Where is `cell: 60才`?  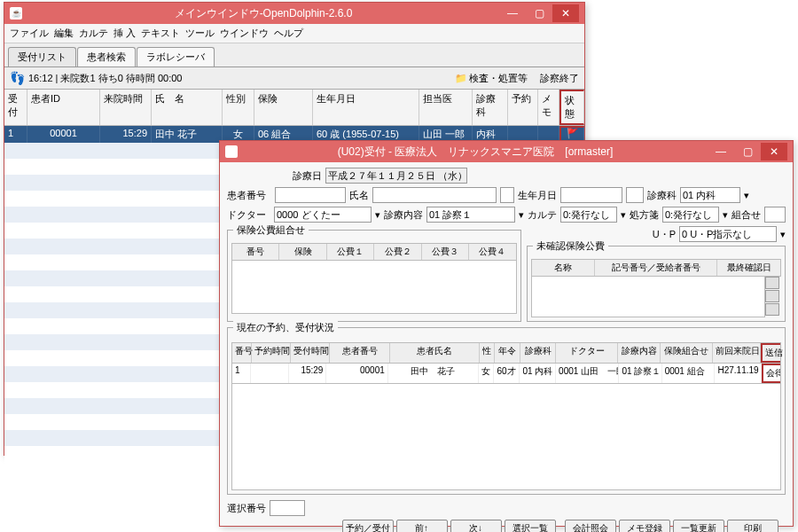 cell: 60才 is located at coordinates (507, 373).